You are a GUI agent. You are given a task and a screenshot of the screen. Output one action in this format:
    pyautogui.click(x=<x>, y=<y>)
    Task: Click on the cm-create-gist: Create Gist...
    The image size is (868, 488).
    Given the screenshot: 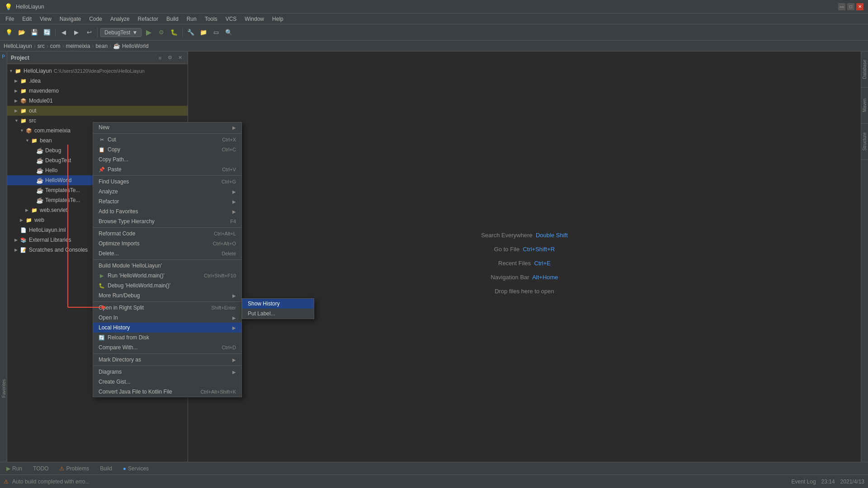 What is the action you would take?
    pyautogui.click(x=167, y=382)
    